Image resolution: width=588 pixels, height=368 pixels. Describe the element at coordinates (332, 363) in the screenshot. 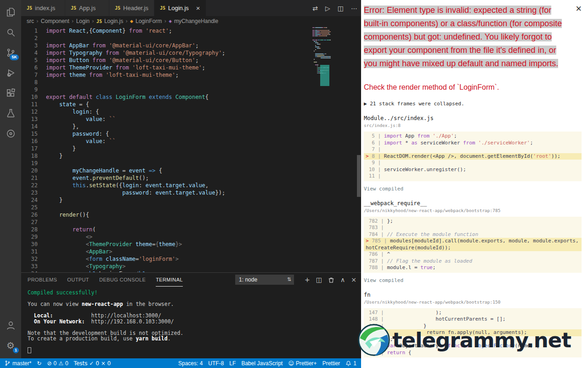

I see `prettier-item: Prettier` at that location.